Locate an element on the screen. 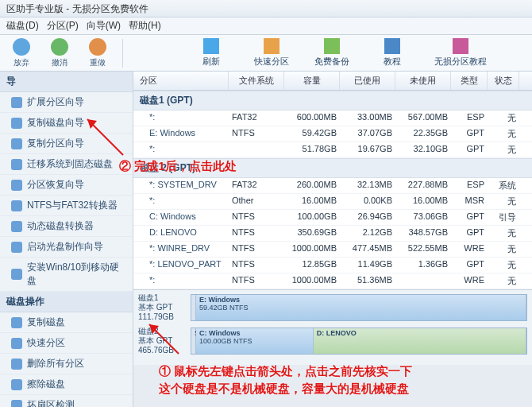 Image resolution: width=532 pixels, height=407 pixels. undo-button: 放弃 is located at coordinates (21, 53).